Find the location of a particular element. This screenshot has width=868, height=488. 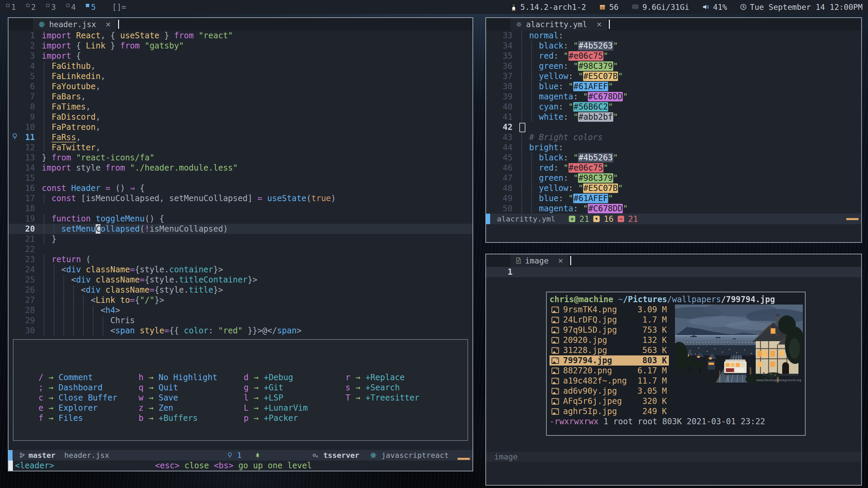

code-line-4: 4│ FaGithub, is located at coordinates (240, 66).